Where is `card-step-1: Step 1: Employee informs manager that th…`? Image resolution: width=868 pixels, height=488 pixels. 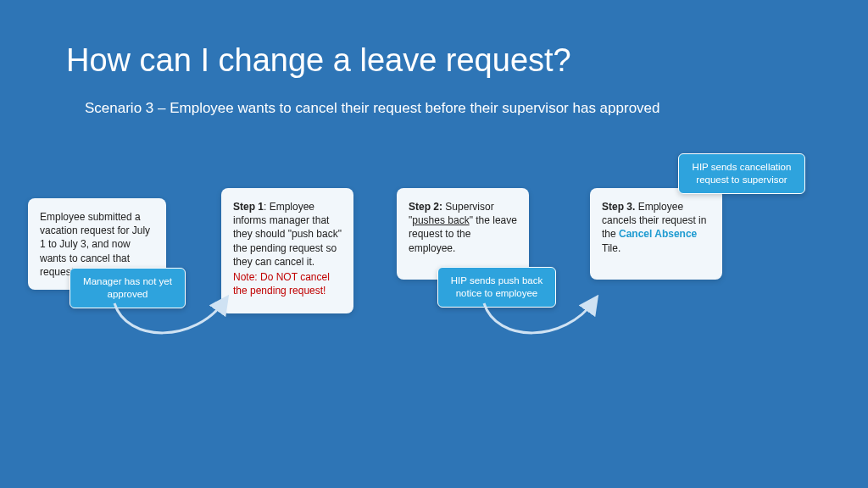
card-step-1: Step 1: Employee informs manager that th… is located at coordinates (287, 251).